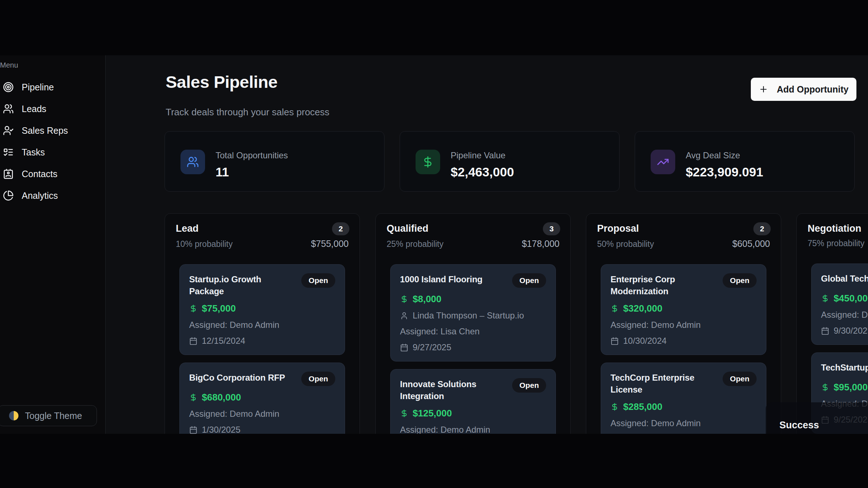 Image resolution: width=868 pixels, height=488 pixels. Describe the element at coordinates (8, 87) in the screenshot. I see `target-icon` at that location.